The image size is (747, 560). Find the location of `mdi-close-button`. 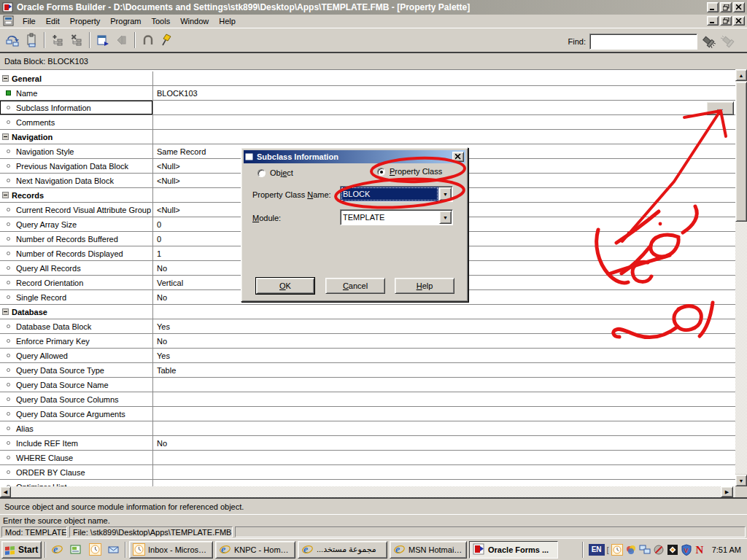

mdi-close-button is located at coordinates (739, 20).